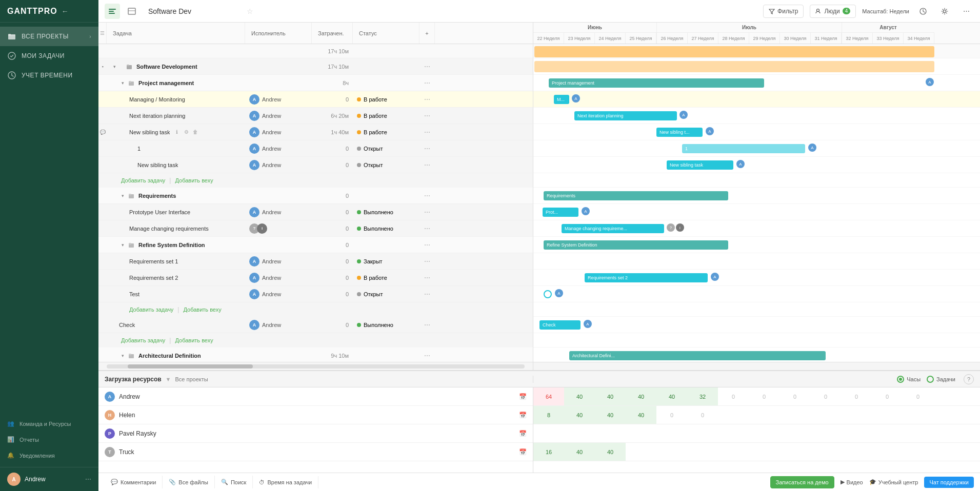 The height and width of the screenshot is (491, 980). Describe the element at coordinates (561, 212) in the screenshot. I see `gantt-bar-prototype: Prot...` at that location.